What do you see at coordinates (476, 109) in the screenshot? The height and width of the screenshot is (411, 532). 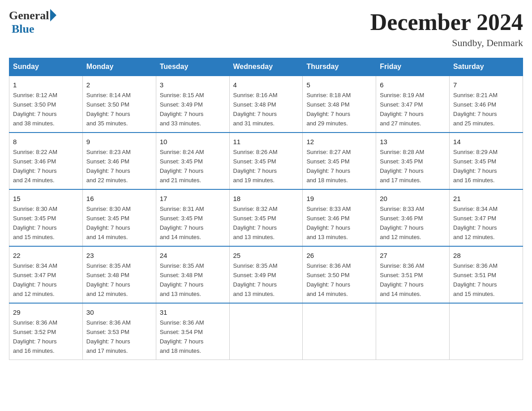 I see `day-info: Sunrise: 8:21 AM Sunset: 3:46 PM Dayligh…` at bounding box center [476, 109].